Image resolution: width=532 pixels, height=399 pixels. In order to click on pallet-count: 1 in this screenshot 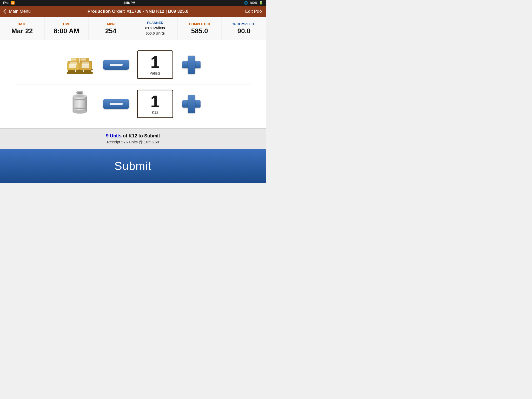, I will do `click(155, 62)`.